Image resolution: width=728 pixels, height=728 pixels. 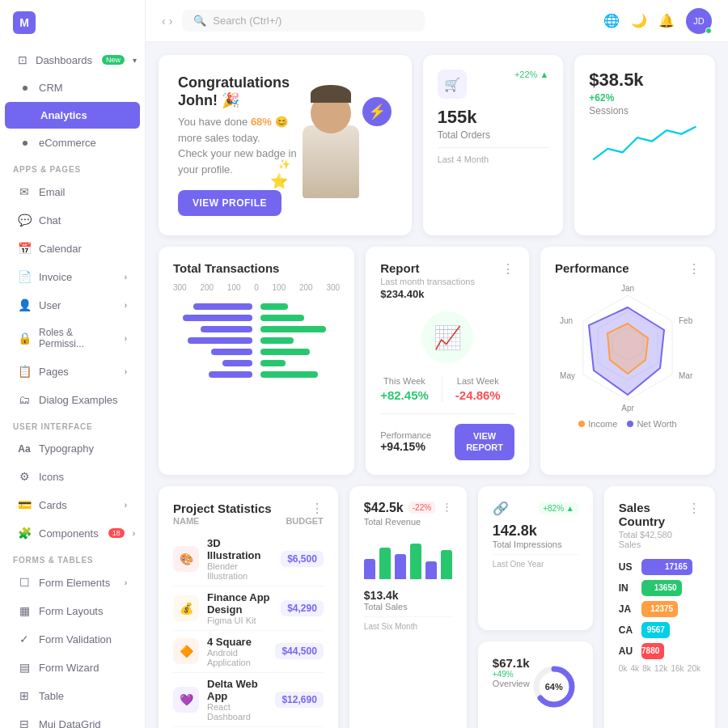 I want to click on sidebar-item-icons: ⚙ Icons, so click(x=73, y=476).